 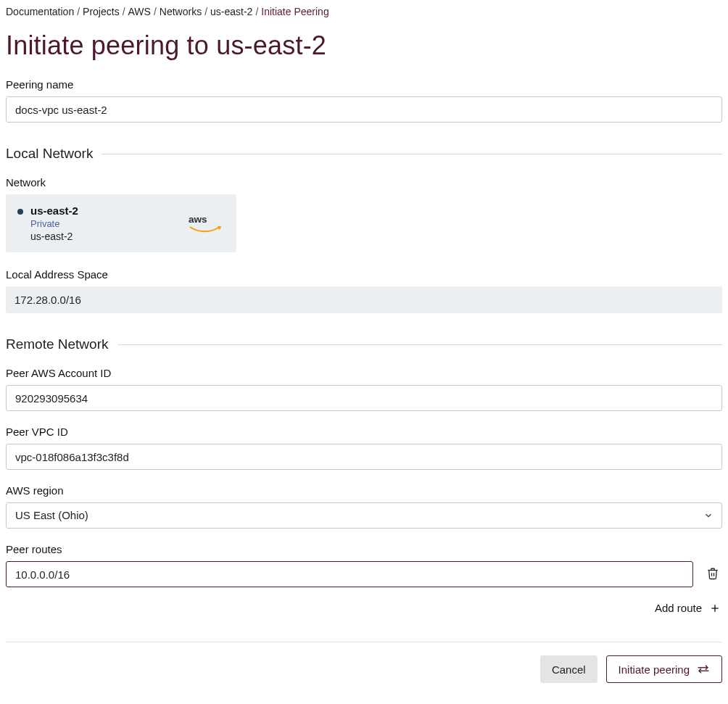 What do you see at coordinates (364, 109) in the screenshot?
I see `peering-name-input` at bounding box center [364, 109].